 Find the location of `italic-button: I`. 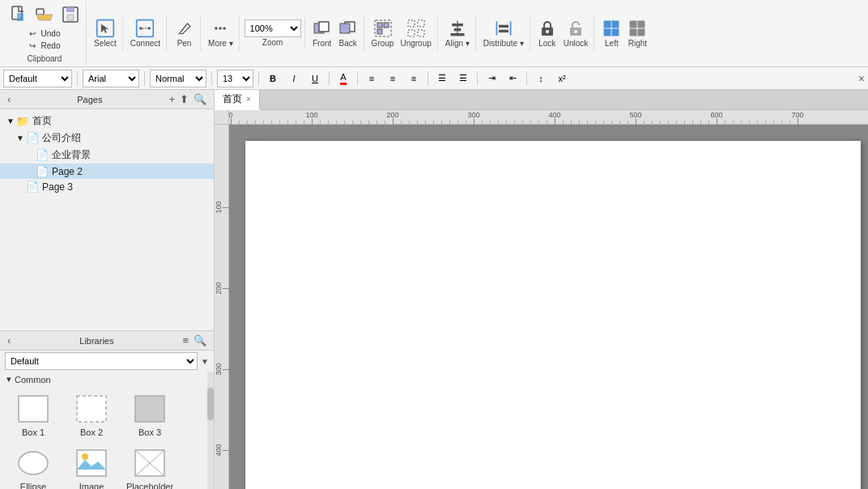

italic-button: I is located at coordinates (294, 79).